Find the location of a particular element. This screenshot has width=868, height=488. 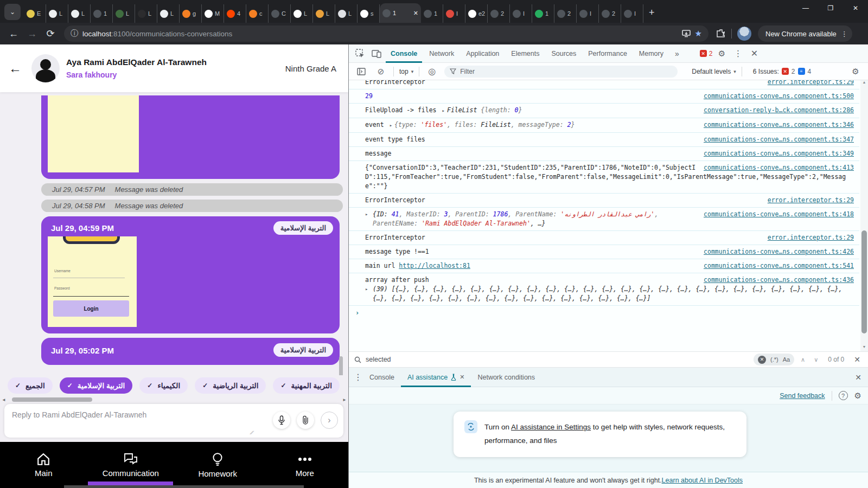

clear-search-icon: ✕ is located at coordinates (762, 360).